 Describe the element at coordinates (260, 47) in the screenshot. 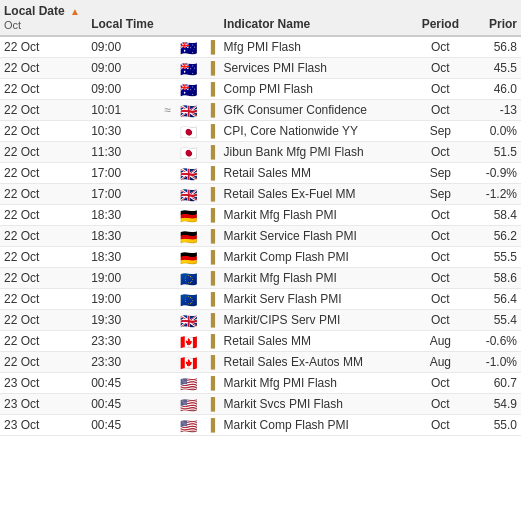

I see `table-row: 22 Oct09:00🇦🇺▐Mfg PMI FlashOct56.8` at that location.